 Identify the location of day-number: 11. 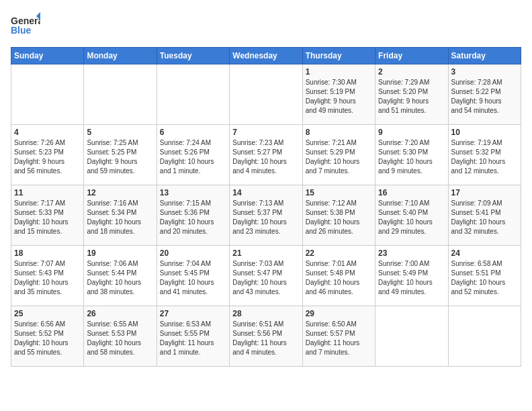
(47, 193).